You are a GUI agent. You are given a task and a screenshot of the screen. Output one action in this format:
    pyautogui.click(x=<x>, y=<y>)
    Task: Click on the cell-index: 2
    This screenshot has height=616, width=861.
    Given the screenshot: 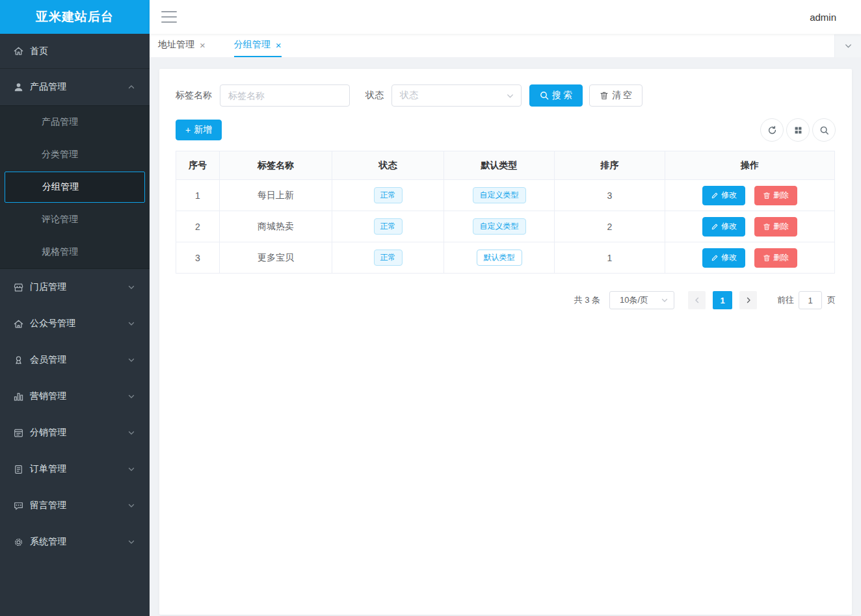 What is the action you would take?
    pyautogui.click(x=198, y=227)
    